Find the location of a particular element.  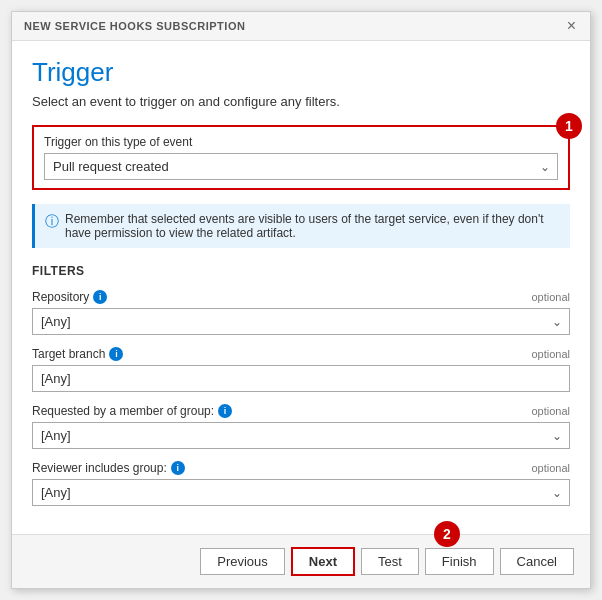

repository-select: [Any] is located at coordinates (301, 322).